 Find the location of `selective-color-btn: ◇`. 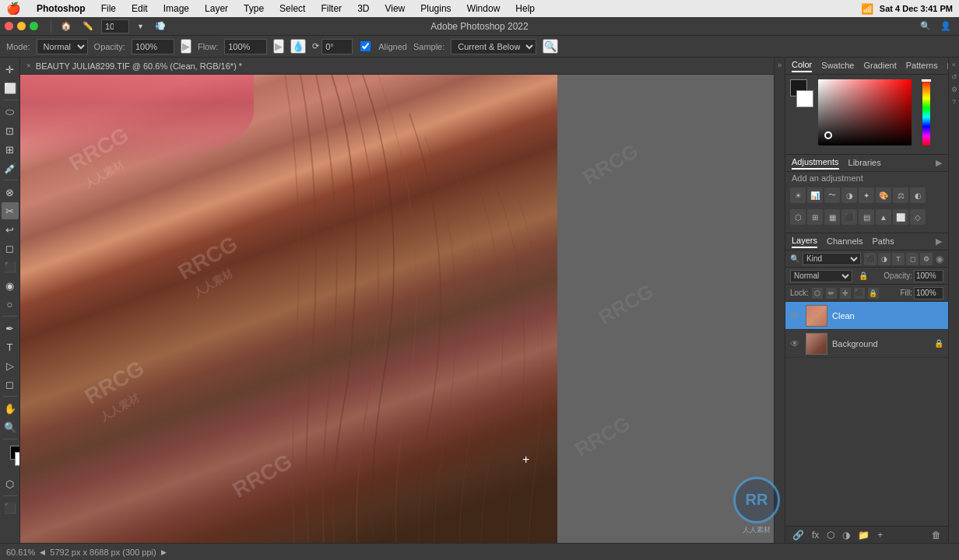

selective-color-btn: ◇ is located at coordinates (918, 217).